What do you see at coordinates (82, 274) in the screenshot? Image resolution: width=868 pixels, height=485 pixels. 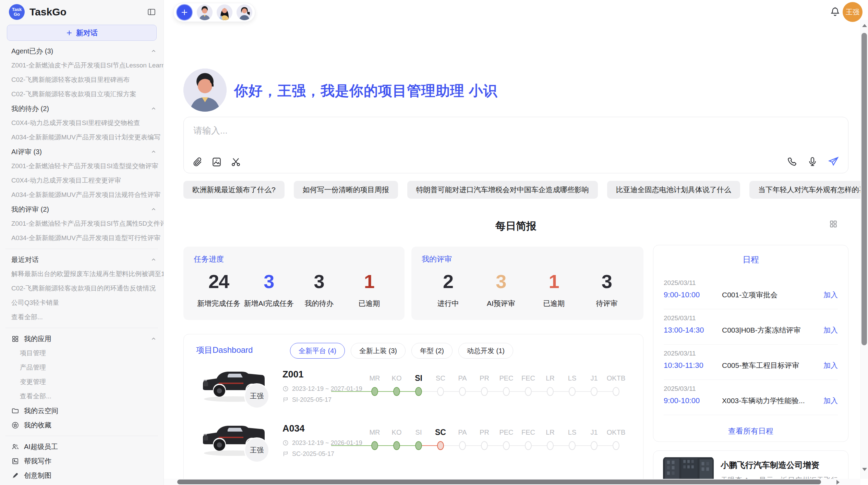 I see `list-item: 解释最新出台的欧盟报废车法规再生塑料比例被调至15%...` at bounding box center [82, 274].